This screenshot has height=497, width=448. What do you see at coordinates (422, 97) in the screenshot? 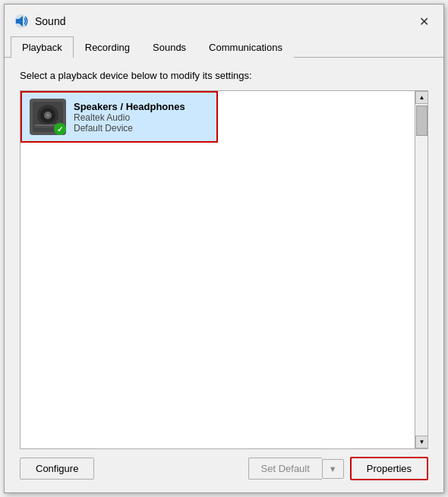
I see `scroll-up-arrow: ▲` at bounding box center [422, 97].